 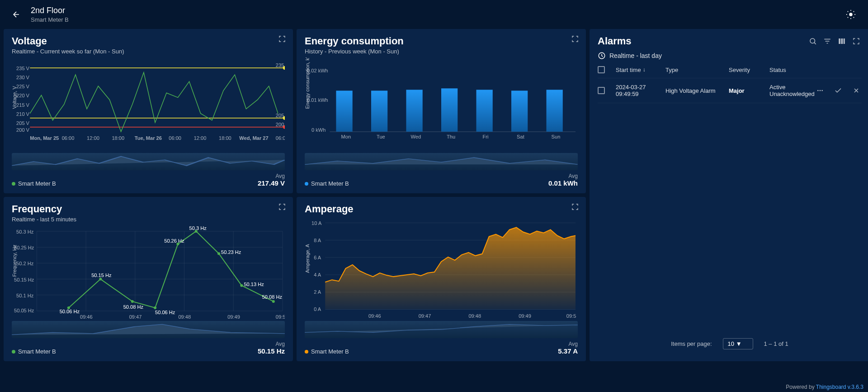 What do you see at coordinates (280, 115) in the screenshot?
I see `svg-text: 205 V` at bounding box center [280, 115].